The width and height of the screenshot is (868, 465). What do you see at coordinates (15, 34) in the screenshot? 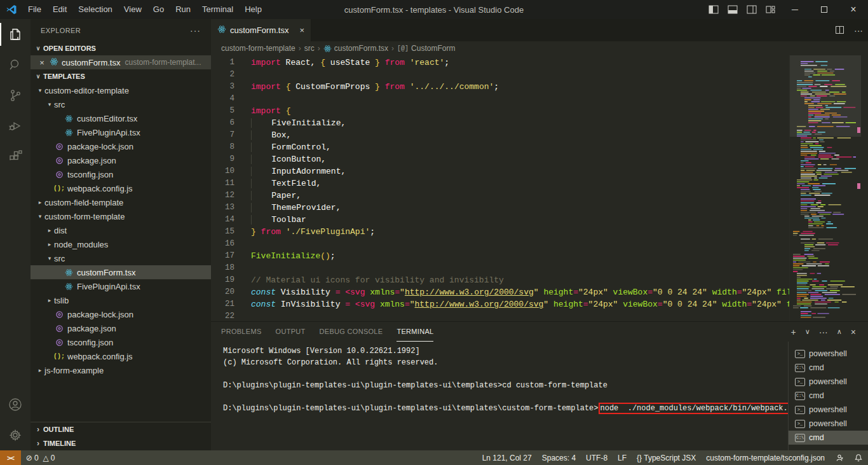
I see `explorer-icon` at bounding box center [15, 34].